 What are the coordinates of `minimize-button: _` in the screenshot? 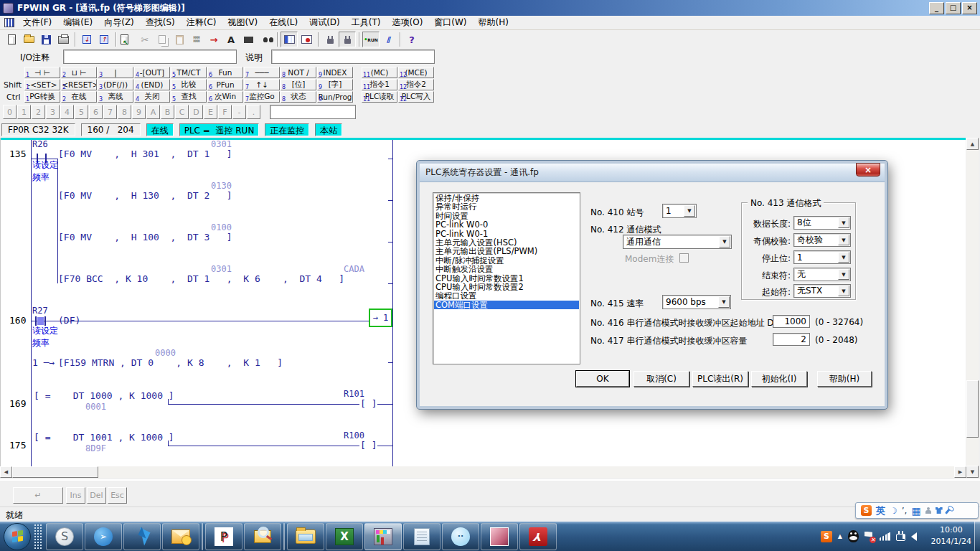 It's located at (937, 9).